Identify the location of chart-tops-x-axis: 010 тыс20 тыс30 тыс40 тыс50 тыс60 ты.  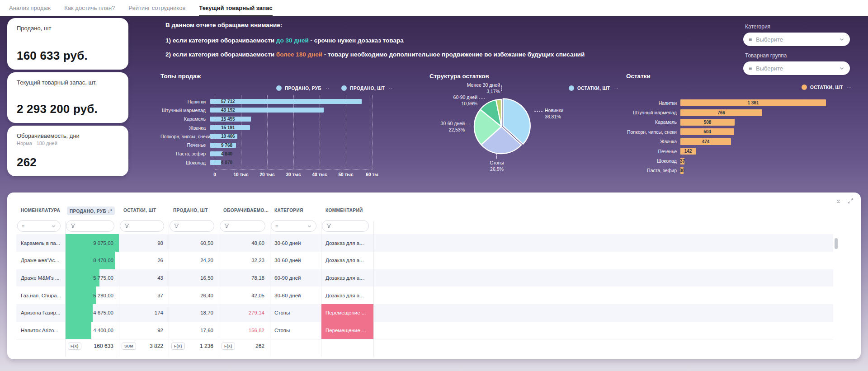
(294, 174).